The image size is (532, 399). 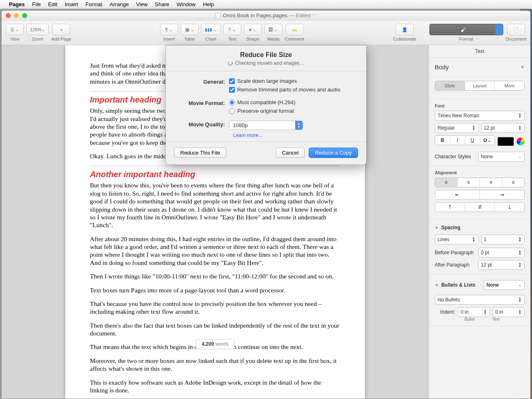 What do you see at coordinates (469, 182) in the screenshot?
I see `align-center-button: ≡` at bounding box center [469, 182].